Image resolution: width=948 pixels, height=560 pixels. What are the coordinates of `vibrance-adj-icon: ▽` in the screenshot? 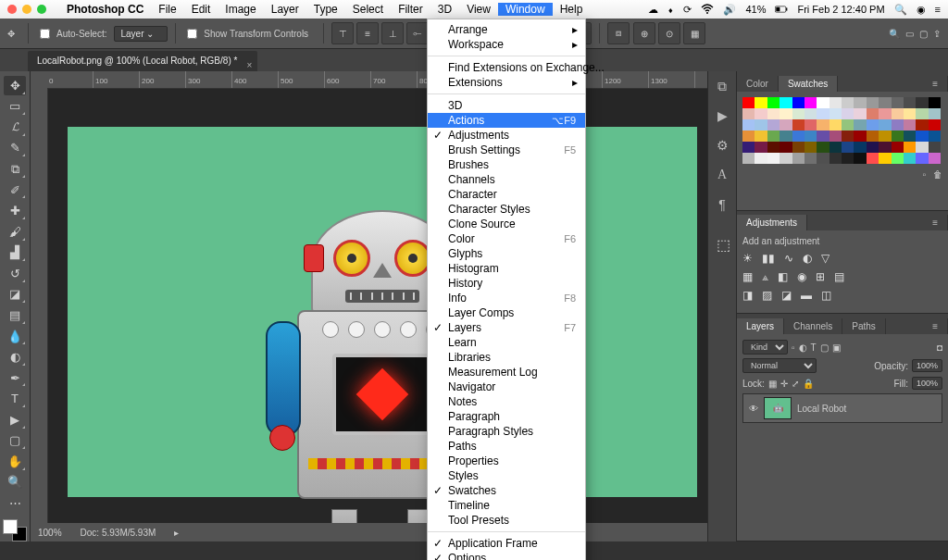 It's located at (826, 258).